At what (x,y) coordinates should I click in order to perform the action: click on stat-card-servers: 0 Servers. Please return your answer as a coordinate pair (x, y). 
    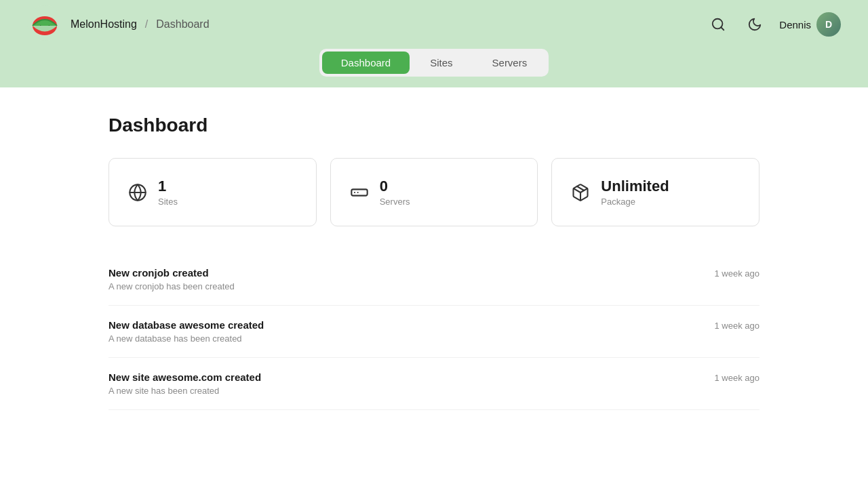
    Looking at the image, I should click on (434, 192).